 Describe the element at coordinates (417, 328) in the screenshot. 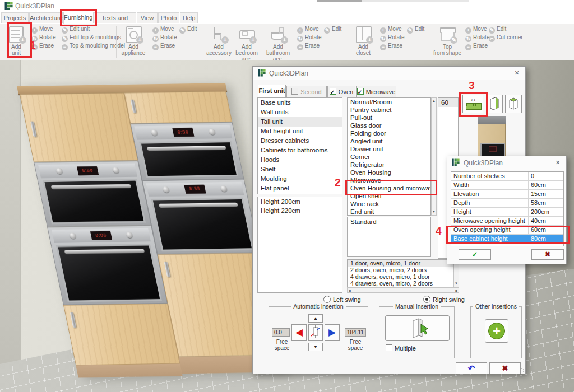

I see `manual-insertion-button` at that location.